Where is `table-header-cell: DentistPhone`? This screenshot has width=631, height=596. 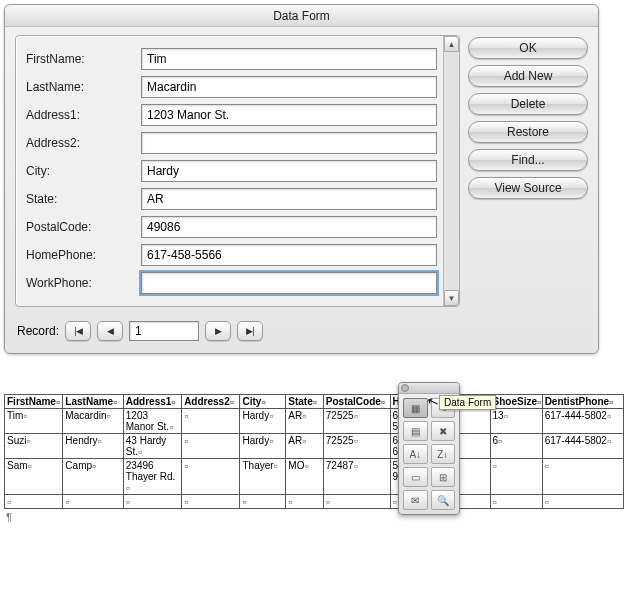
table-header-cell: DentistPhone is located at coordinates (582, 402).